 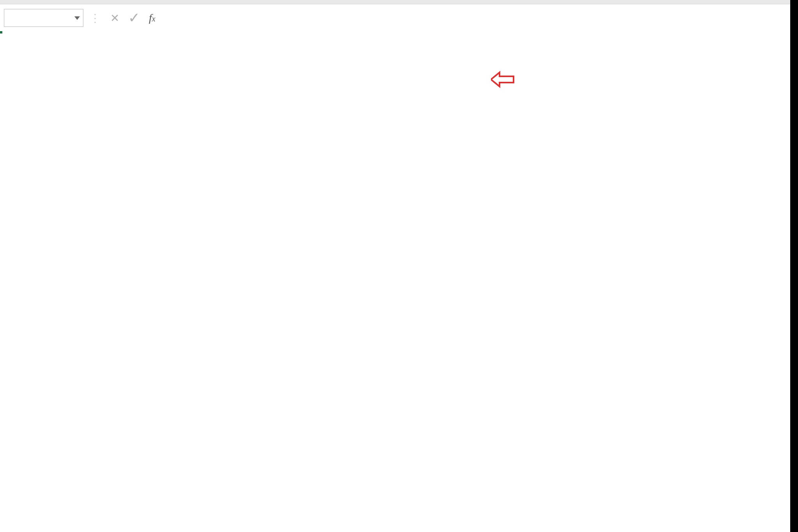 I want to click on formula-bar: ⋮ ✕ ✓ fx, so click(x=399, y=18).